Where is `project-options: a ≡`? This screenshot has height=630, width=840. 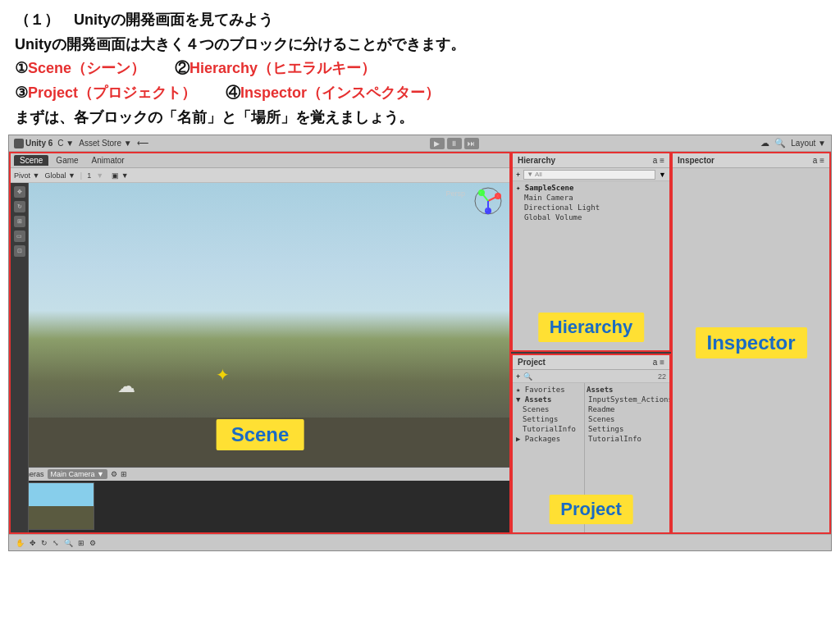 project-options: a ≡ is located at coordinates (659, 363).